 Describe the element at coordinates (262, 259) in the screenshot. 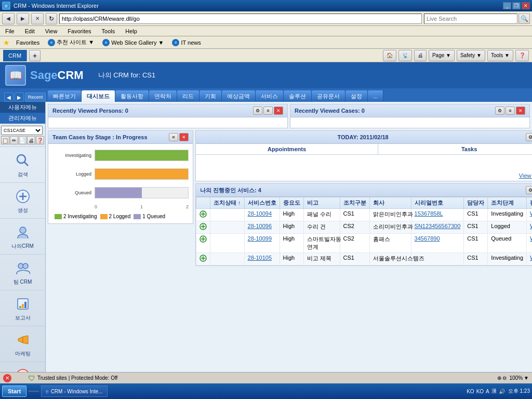

I see `cell-case-num-3: 28-10105` at that location.